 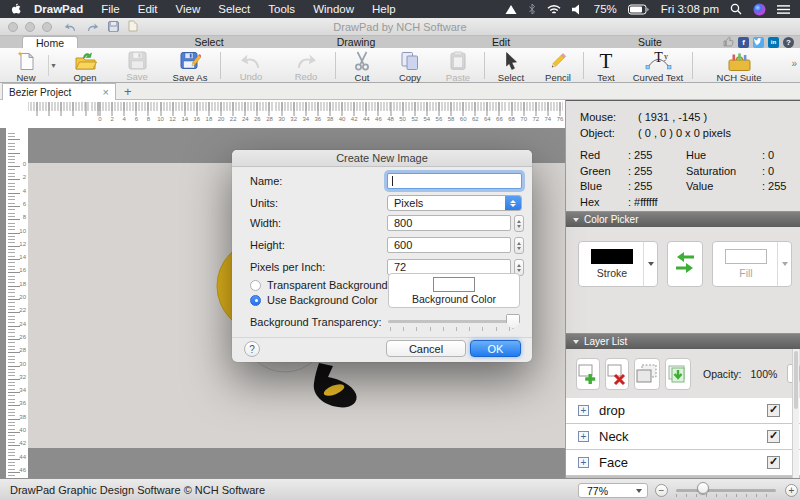 What do you see at coordinates (760, 10) in the screenshot?
I see `siri-icon` at bounding box center [760, 10].